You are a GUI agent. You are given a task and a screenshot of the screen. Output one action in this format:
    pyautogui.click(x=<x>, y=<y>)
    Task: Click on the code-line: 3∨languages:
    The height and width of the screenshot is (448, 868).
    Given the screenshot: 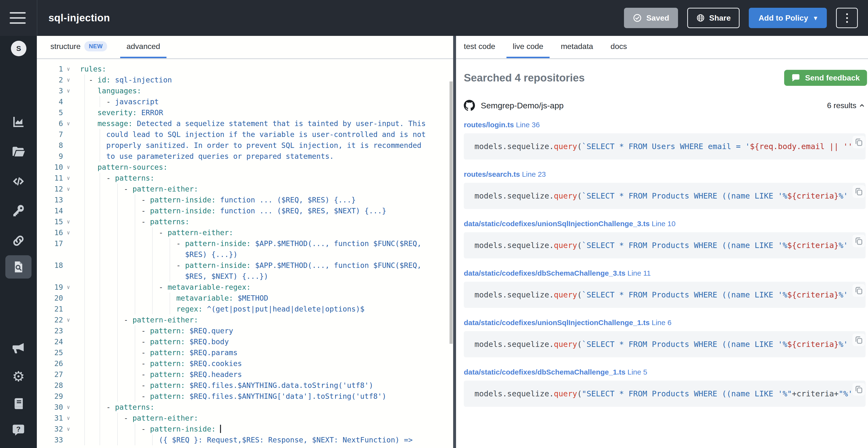 What is the action you would take?
    pyautogui.click(x=245, y=91)
    